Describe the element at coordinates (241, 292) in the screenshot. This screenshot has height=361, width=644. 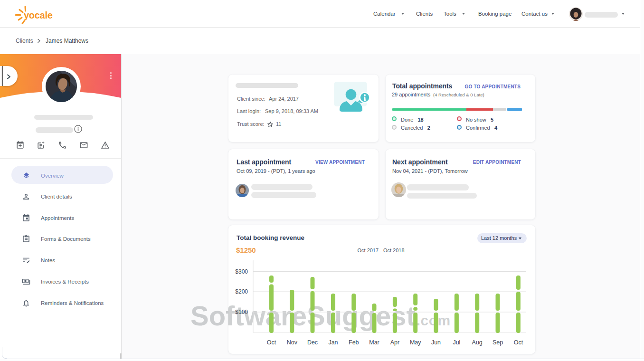
I see `svg-text: $200` at that location.